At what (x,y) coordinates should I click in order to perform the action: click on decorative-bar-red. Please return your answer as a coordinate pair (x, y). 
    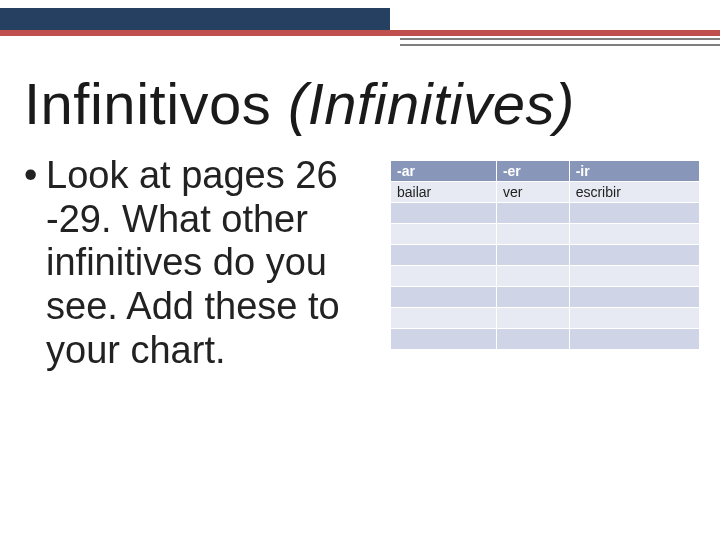
    Looking at the image, I should click on (360, 33).